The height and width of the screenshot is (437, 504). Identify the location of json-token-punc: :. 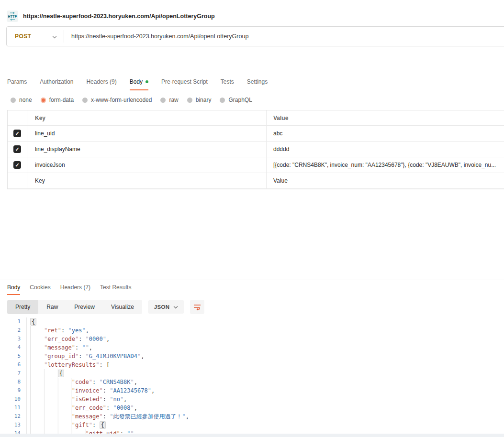
(110, 408).